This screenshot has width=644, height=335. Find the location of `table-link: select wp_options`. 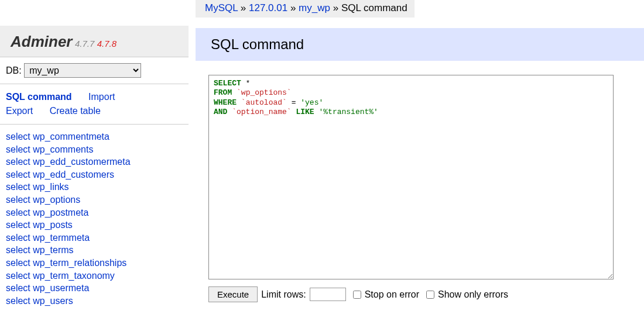

table-link: select wp_options is located at coordinates (94, 200).